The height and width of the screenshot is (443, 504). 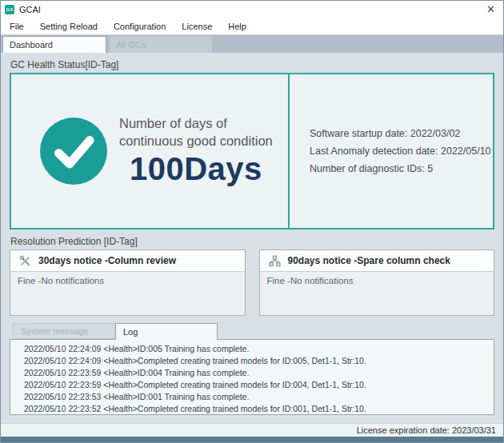 I want to click on menu-configuration: Configuration, so click(x=139, y=26).